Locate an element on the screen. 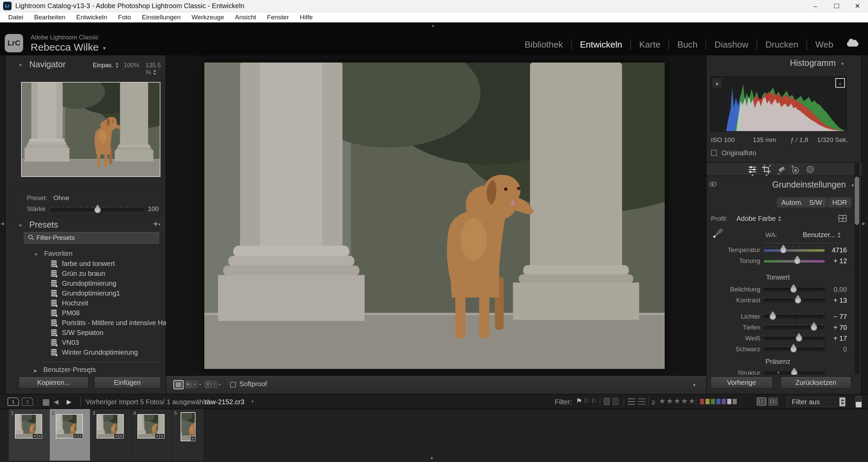 Image resolution: width=868 pixels, height=462 pixels. blacks-slider is located at coordinates (794, 349).